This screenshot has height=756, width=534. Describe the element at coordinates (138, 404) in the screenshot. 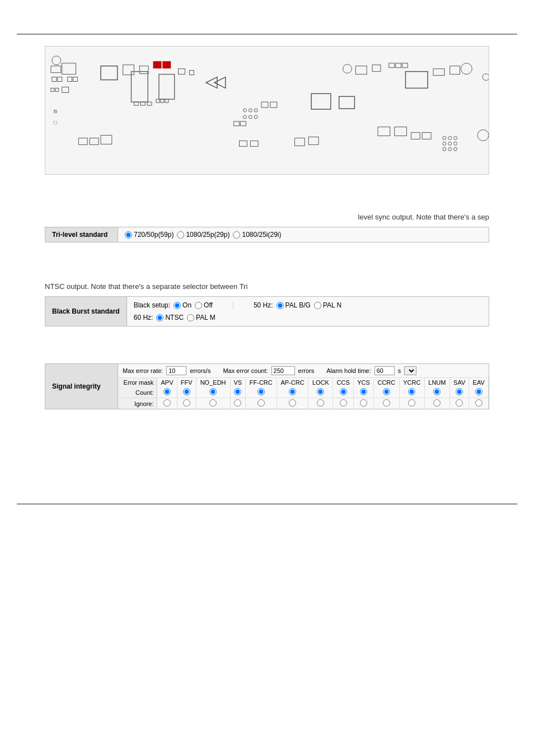

I see `ignore-row-label: Ignore:` at that location.